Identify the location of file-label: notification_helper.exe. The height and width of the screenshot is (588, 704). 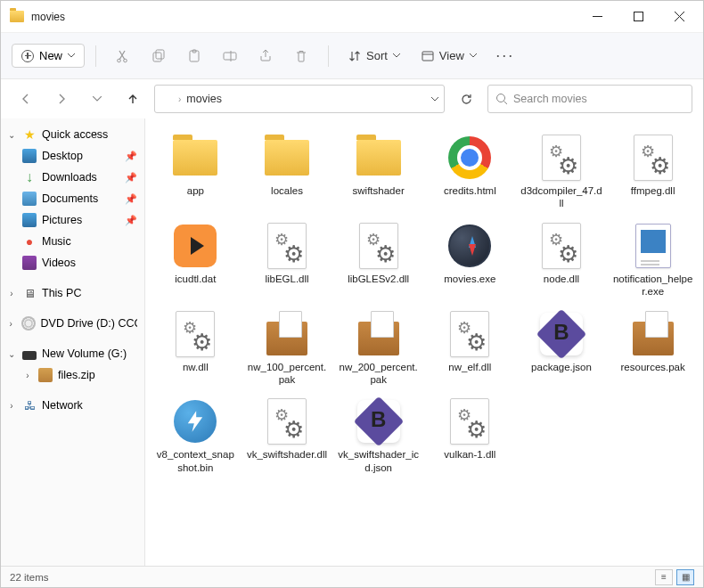
(653, 285).